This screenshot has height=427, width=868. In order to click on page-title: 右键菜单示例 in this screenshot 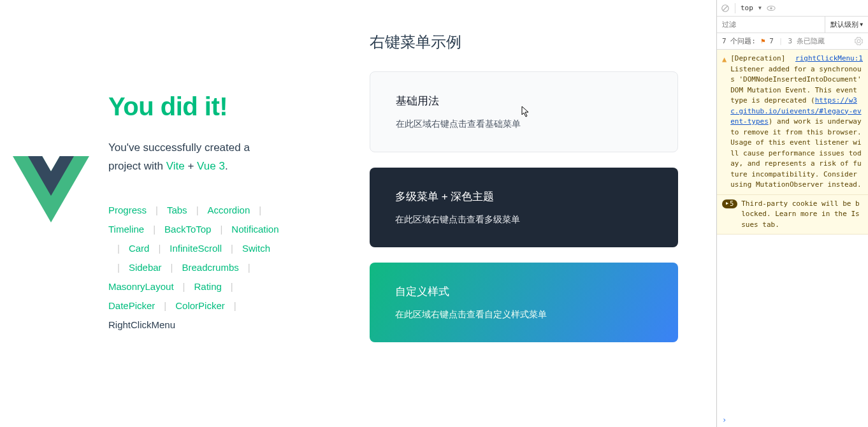, I will do `click(524, 42)`.